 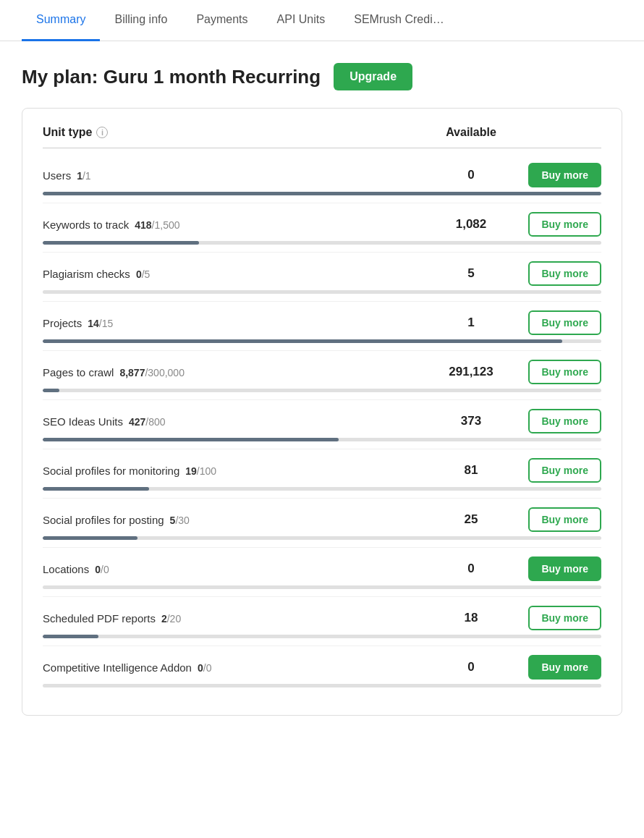 What do you see at coordinates (62, 323) in the screenshot?
I see `row-label-3: Projects` at bounding box center [62, 323].